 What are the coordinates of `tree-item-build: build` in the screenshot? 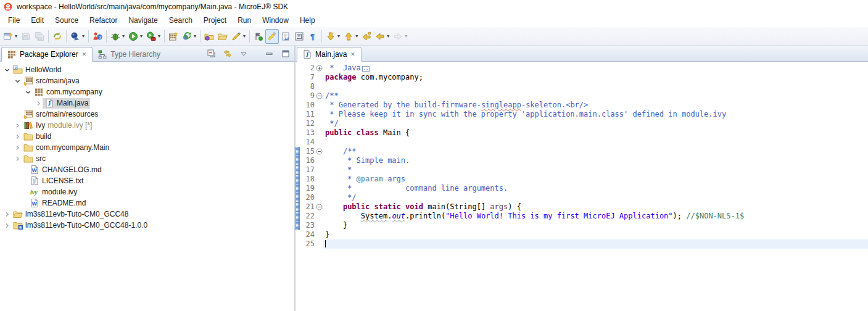 It's located at (147, 136).